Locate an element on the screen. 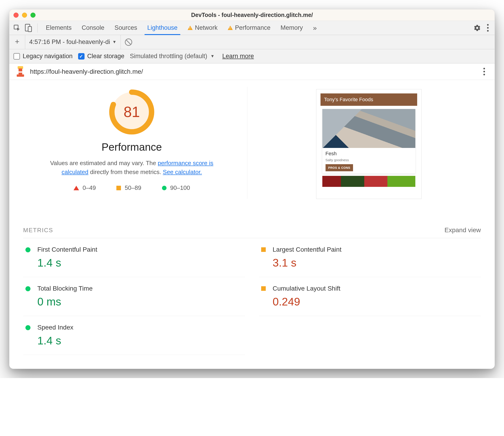  circle-icon is located at coordinates (164, 188).